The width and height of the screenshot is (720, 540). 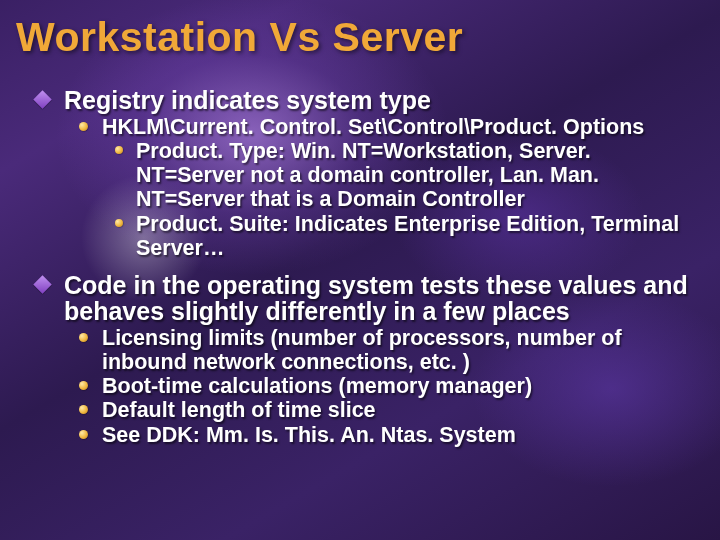 I want to click on list-item: Boot-time calculations (memory manager), so click(x=382, y=386).